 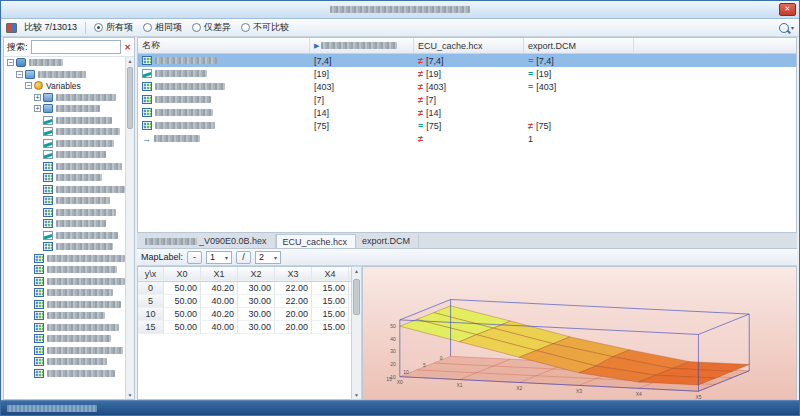 I want to click on grid-col-header: X4, so click(x=330, y=274).